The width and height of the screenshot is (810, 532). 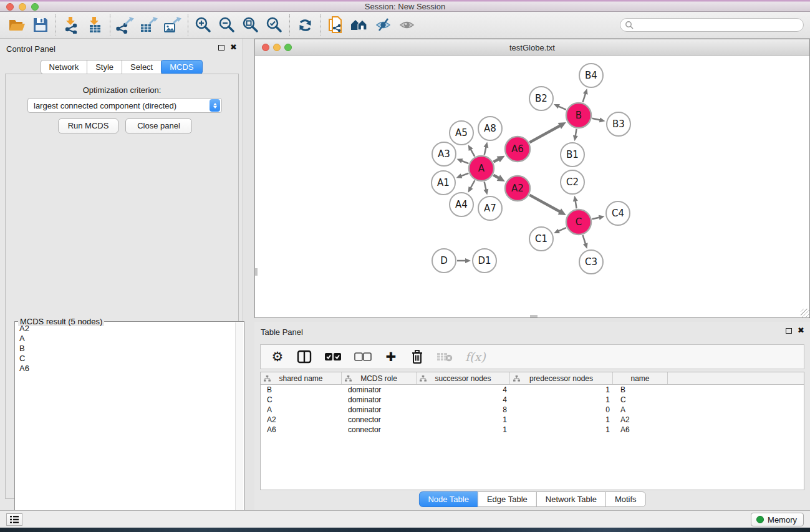 What do you see at coordinates (591, 262) in the screenshot?
I see `graph-node-C3: C3` at bounding box center [591, 262].